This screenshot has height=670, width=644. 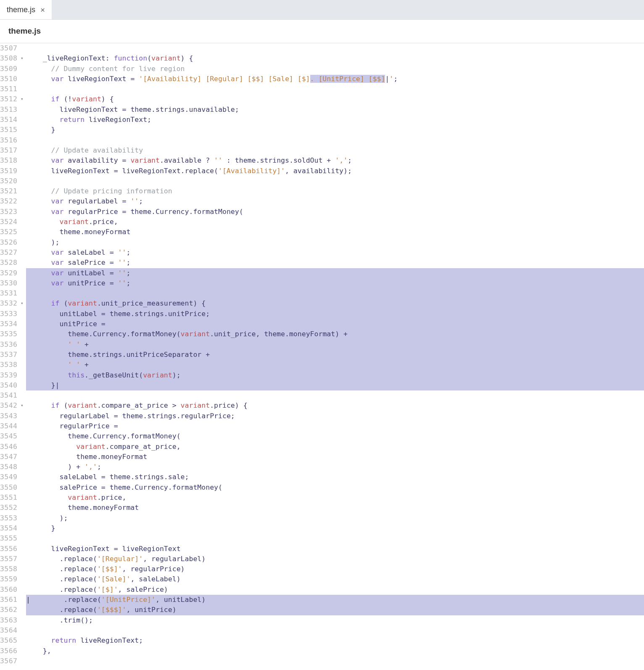 I want to click on line-number: 3512, so click(x=11, y=99).